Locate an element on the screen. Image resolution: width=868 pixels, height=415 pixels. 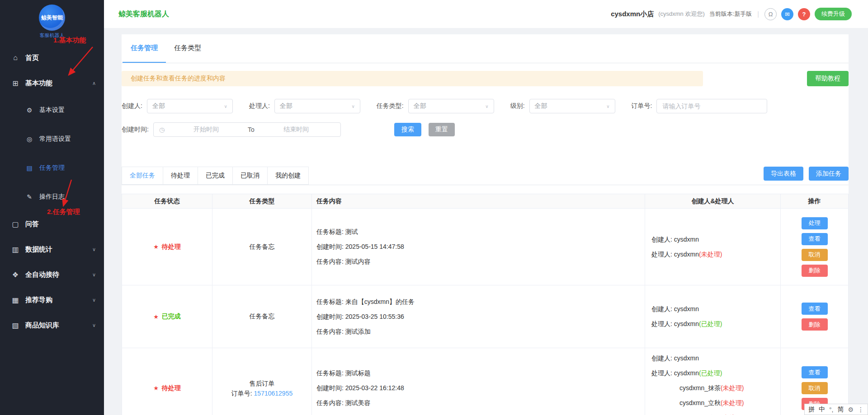
ime-more-icon: ⋮ is located at coordinates (861, 410).